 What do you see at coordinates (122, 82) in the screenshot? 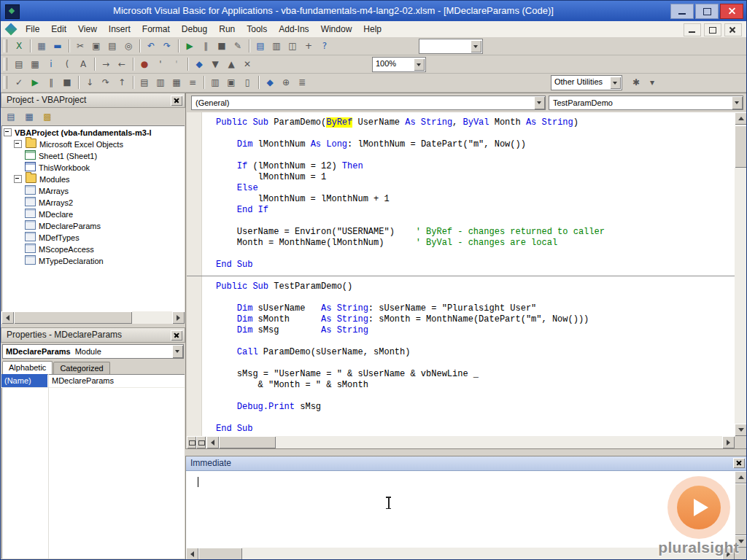
I see `step-out-icon: ↑` at bounding box center [122, 82].